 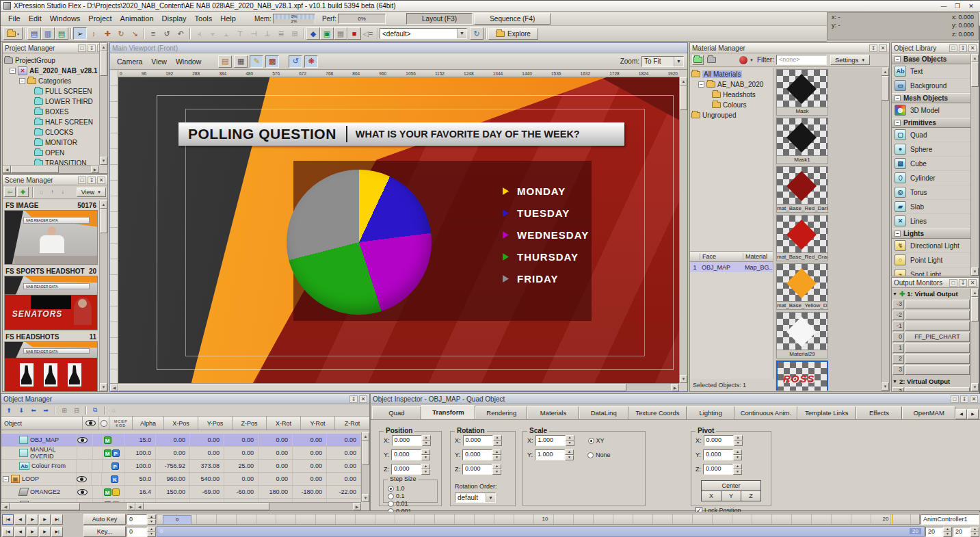 What do you see at coordinates (92, 192) in the screenshot?
I see `view-dropdown: View▼` at bounding box center [92, 192].